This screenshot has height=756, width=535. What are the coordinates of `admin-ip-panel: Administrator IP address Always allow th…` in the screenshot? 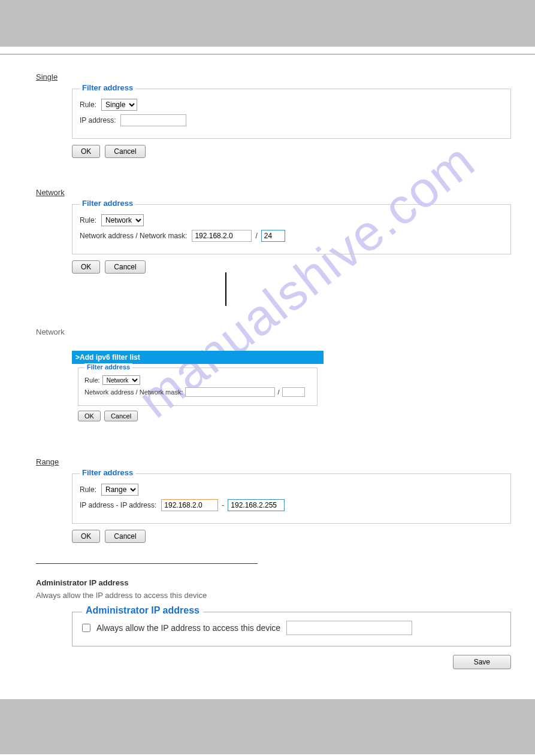 It's located at (291, 629).